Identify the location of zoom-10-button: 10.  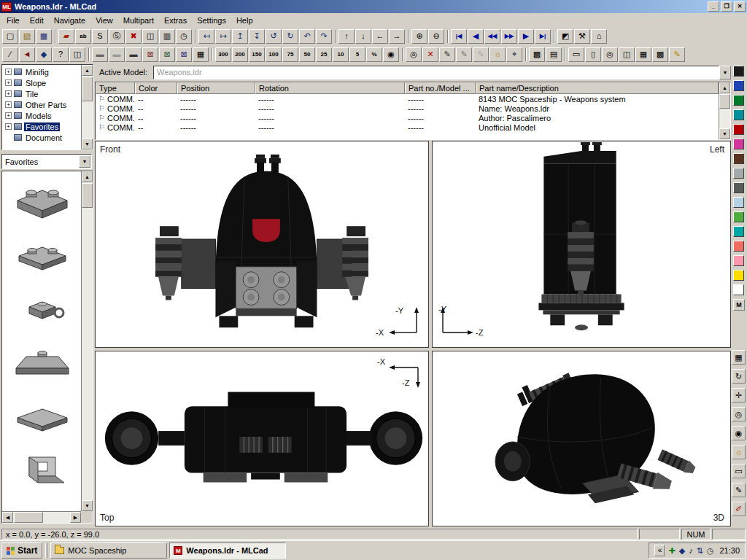
(341, 55).